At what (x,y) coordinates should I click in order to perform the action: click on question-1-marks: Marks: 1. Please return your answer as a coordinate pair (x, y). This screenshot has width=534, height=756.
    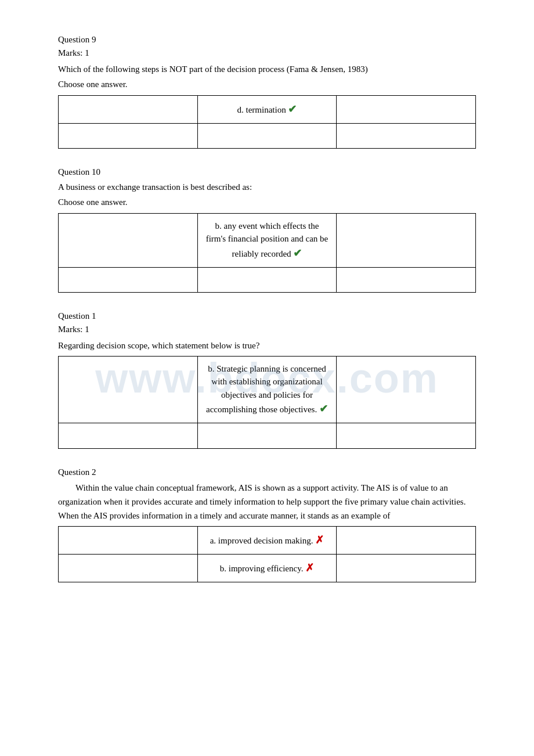
    Looking at the image, I should click on (267, 330).